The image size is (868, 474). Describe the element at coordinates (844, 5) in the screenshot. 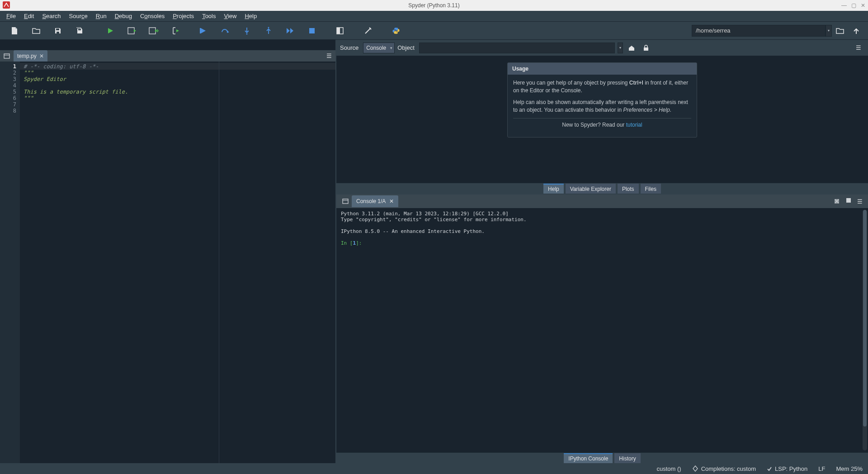

I see `window-minimize-button: —` at that location.